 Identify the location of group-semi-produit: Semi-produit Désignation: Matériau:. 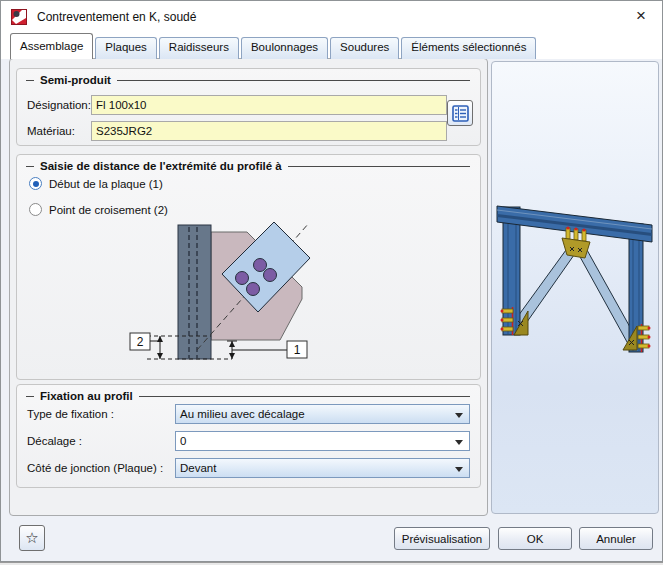
(248, 107).